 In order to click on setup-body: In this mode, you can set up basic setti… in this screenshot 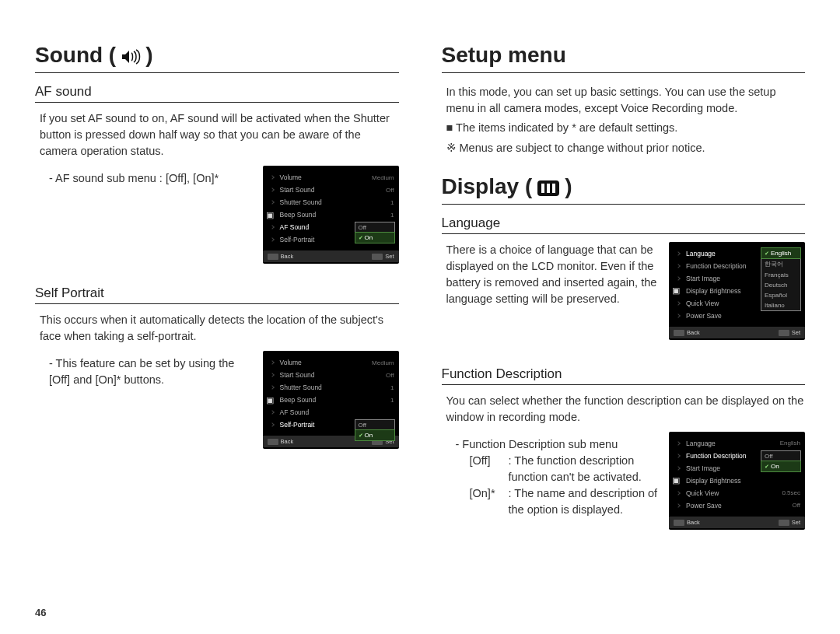, I will do `click(626, 100)`.